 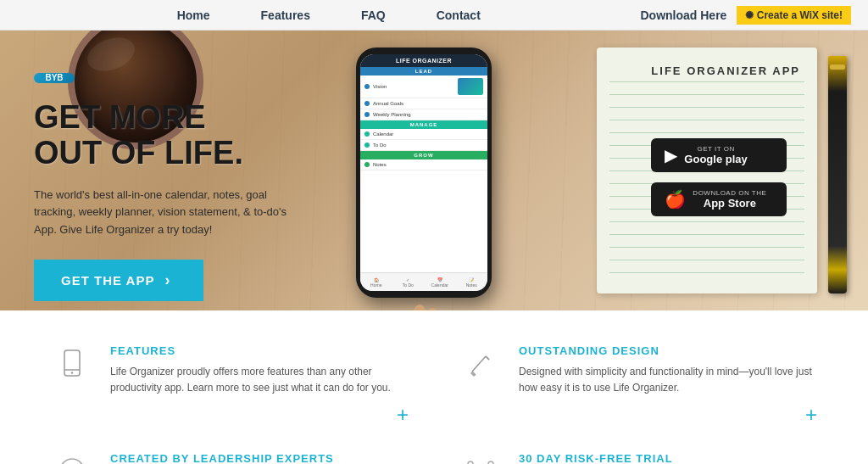 What do you see at coordinates (683, 15) in the screenshot?
I see `nav-download: Download Here` at bounding box center [683, 15].